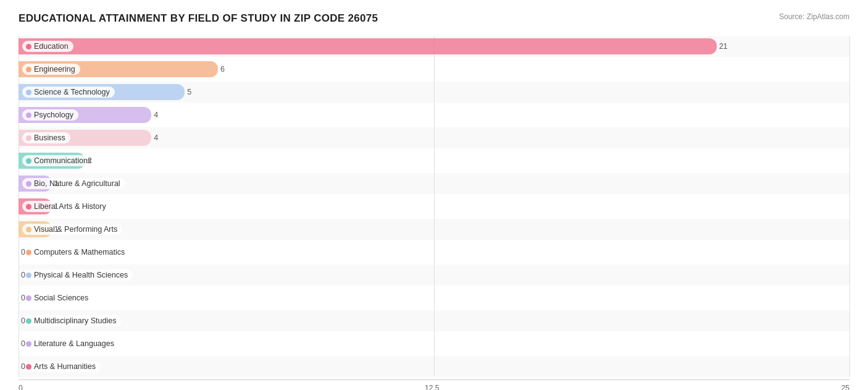 The width and height of the screenshot is (868, 390). I want to click on bar-label-text: Arts & Humanities, so click(65, 367).